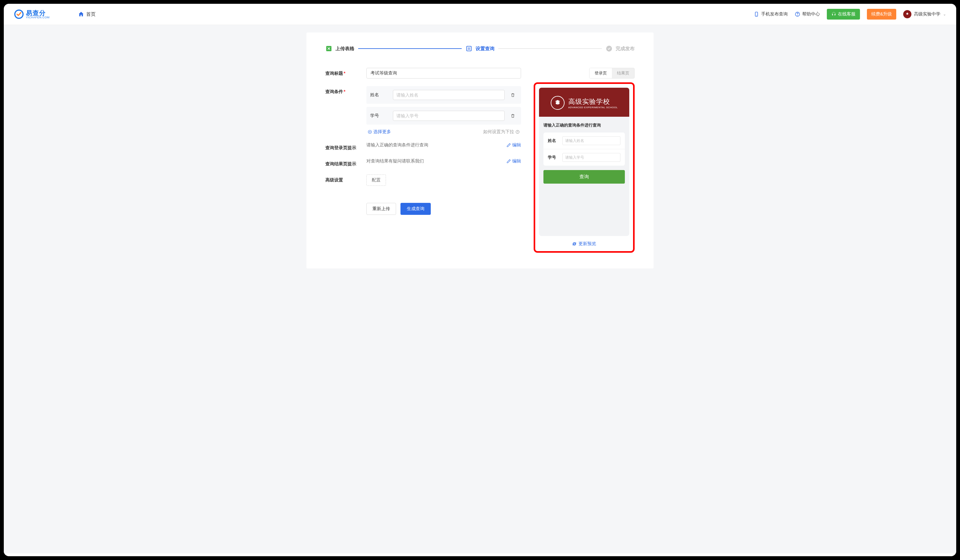 This screenshot has height=560, width=960. Describe the element at coordinates (600, 73) in the screenshot. I see `tab-login: 登录页` at that location.